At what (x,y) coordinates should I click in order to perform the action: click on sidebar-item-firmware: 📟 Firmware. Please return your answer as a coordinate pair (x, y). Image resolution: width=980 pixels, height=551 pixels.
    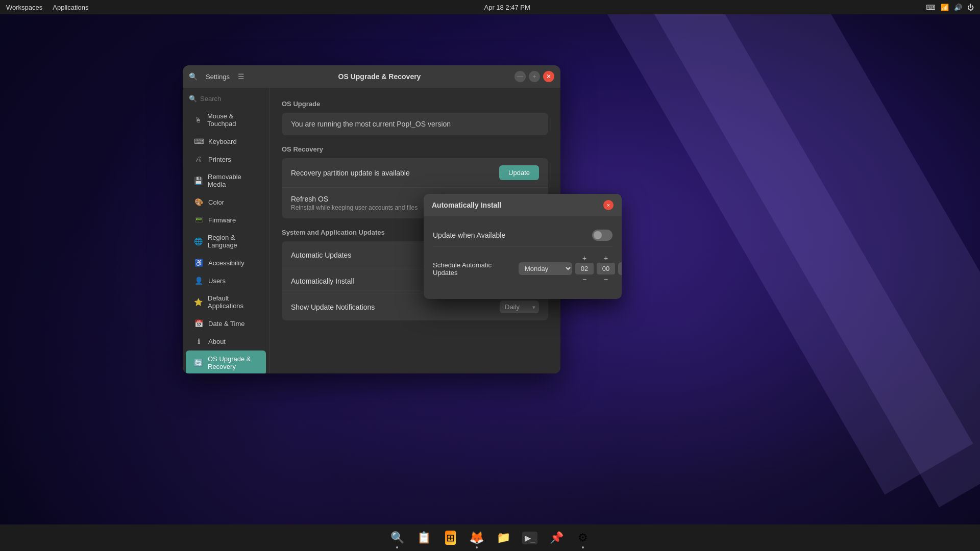
    Looking at the image, I should click on (226, 220).